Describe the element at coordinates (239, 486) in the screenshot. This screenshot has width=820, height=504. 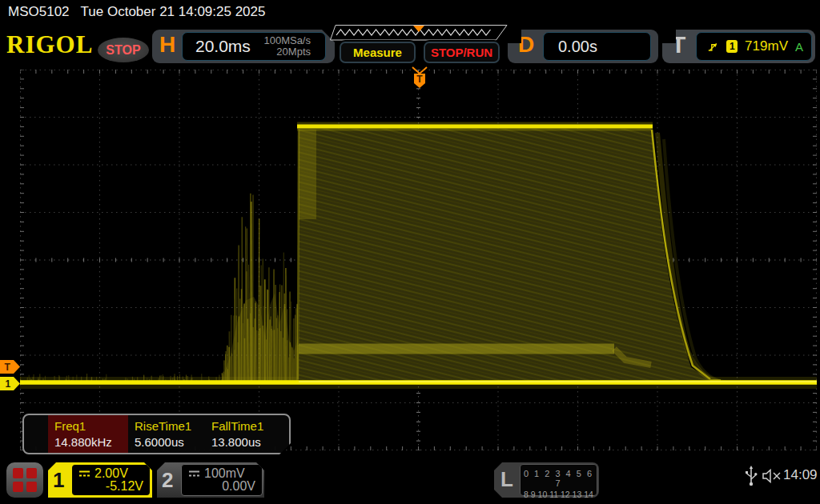
I see `channel2-offset: 0.00V` at that location.